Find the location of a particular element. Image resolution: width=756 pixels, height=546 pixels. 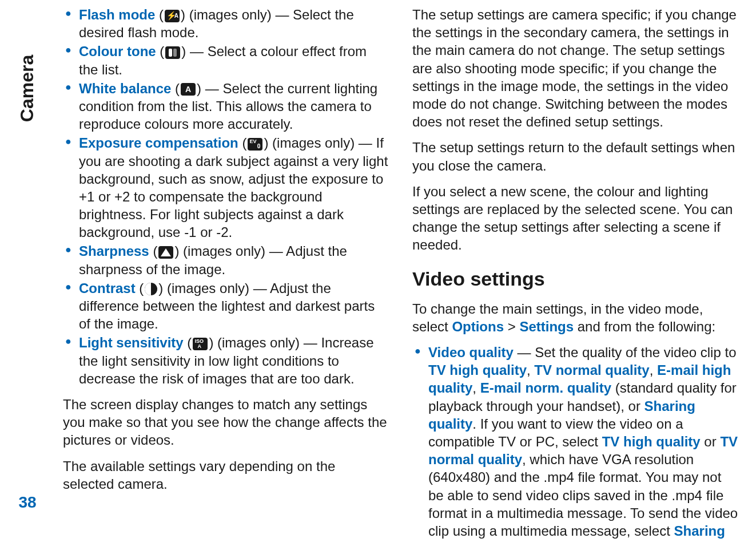

menu-path: Options is located at coordinates (478, 326).